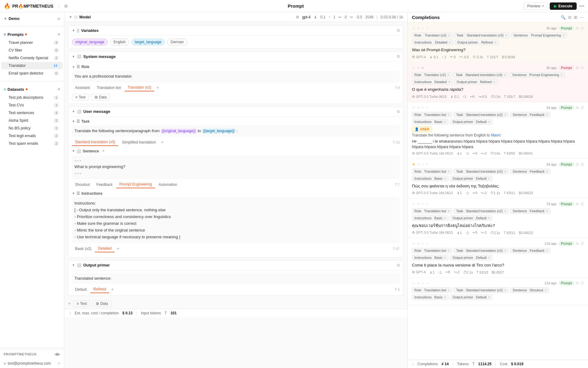  What do you see at coordinates (236, 112) in the screenshot?
I see `user-message-header: ▼ ⬜ User message ⧉` at bounding box center [236, 112].